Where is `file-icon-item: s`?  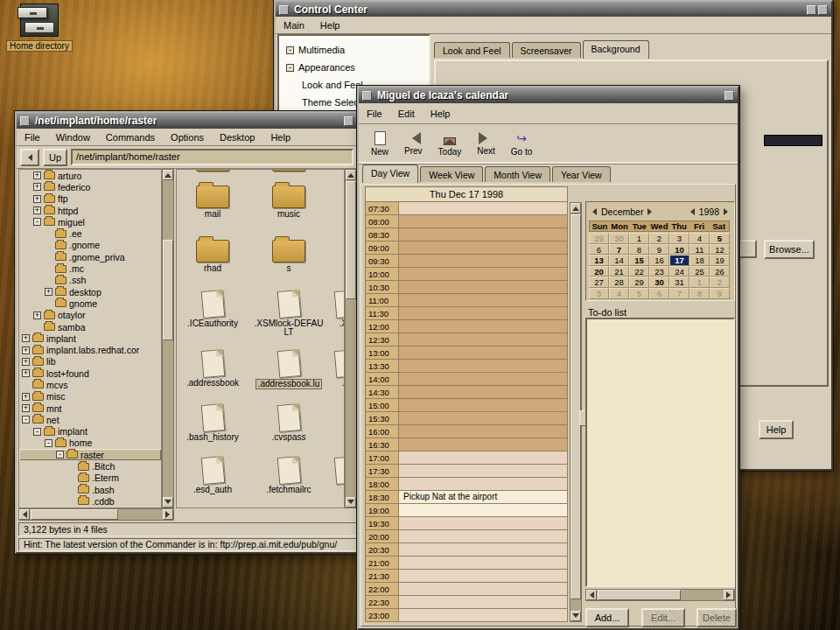
file-icon-item: s is located at coordinates (289, 256).